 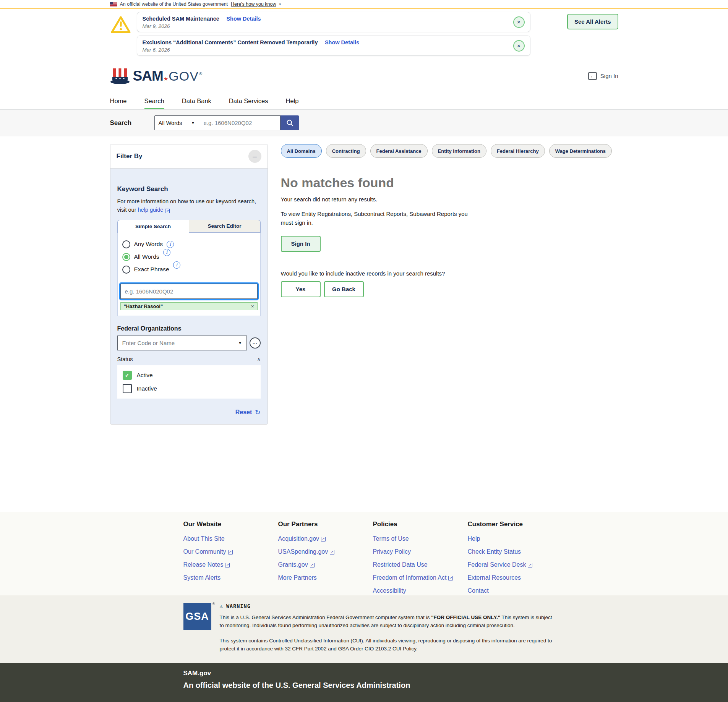 What do you see at coordinates (189, 284) in the screenshot?
I see `filter-panel: Filter By – Keyword Search For more info…` at bounding box center [189, 284].